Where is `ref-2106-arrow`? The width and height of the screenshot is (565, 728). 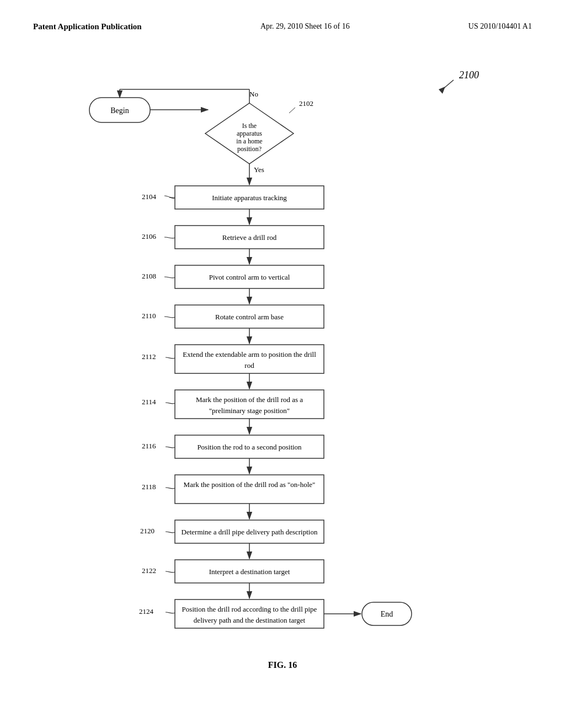 ref-2106-arrow is located at coordinates (170, 238).